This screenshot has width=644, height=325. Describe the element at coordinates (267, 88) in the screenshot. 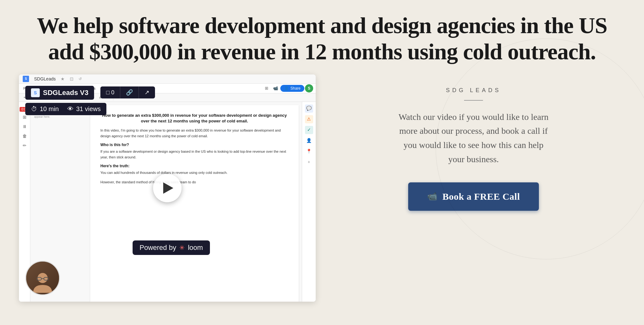

I see `comment-history-icon: ⊞` at that location.